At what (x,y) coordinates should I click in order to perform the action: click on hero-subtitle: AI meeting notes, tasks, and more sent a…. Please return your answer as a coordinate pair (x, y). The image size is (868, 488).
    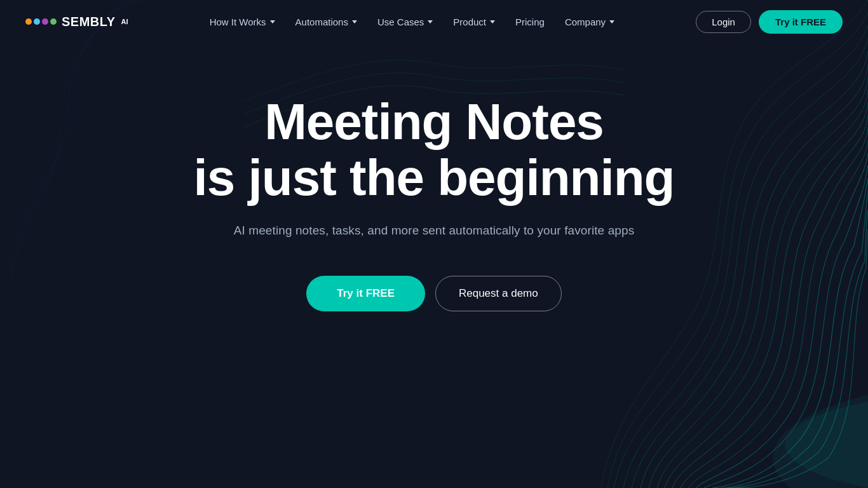
    Looking at the image, I should click on (435, 231).